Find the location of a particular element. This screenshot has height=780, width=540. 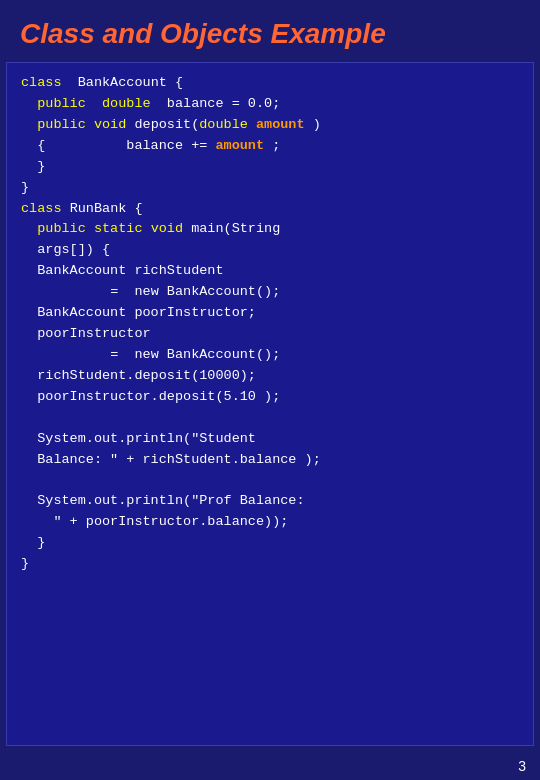

title-text: Class and Objects Example is located at coordinates (270, 34).